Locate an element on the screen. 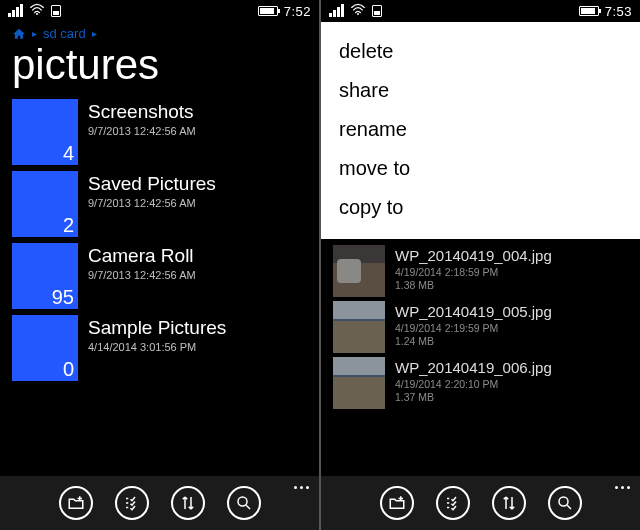  menu-move-to: move to is located at coordinates (480, 168).